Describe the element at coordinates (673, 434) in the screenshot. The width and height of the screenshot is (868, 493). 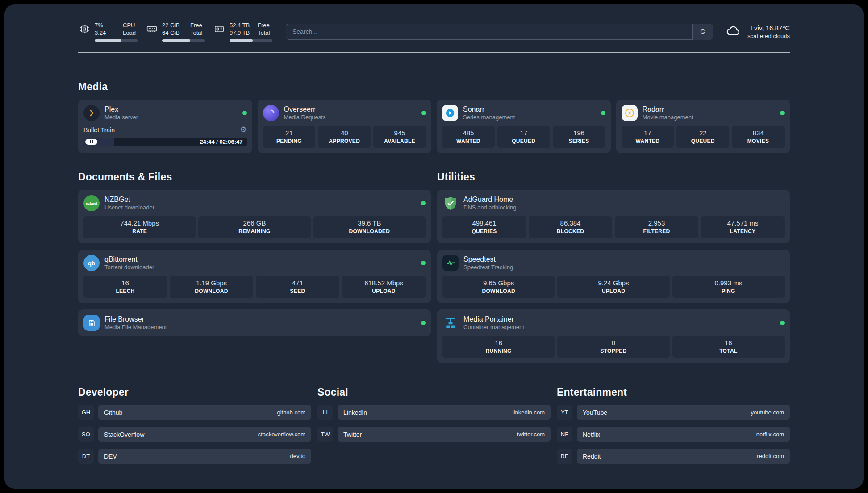
I see `bookmark-netflix: NF Netflix netflix.com` at that location.